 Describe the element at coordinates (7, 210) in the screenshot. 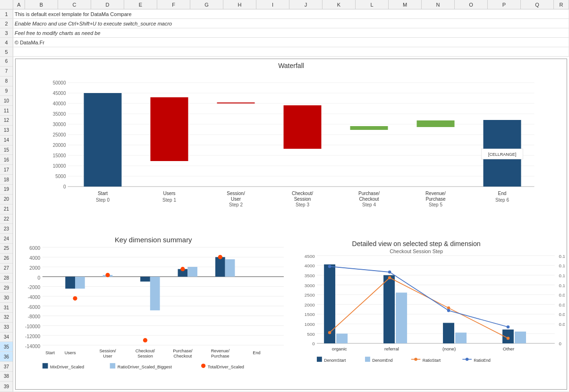

I see `row-num-21: 21` at that location.